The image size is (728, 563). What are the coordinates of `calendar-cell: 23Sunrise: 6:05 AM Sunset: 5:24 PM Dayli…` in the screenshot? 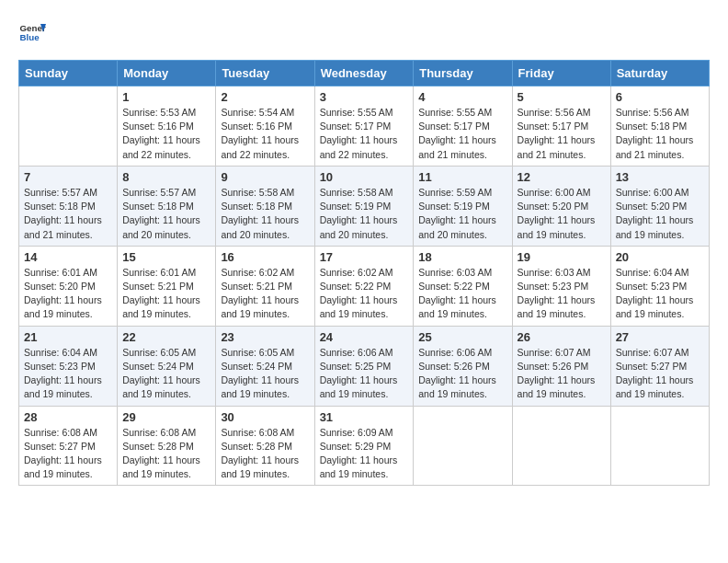 It's located at (265, 366).